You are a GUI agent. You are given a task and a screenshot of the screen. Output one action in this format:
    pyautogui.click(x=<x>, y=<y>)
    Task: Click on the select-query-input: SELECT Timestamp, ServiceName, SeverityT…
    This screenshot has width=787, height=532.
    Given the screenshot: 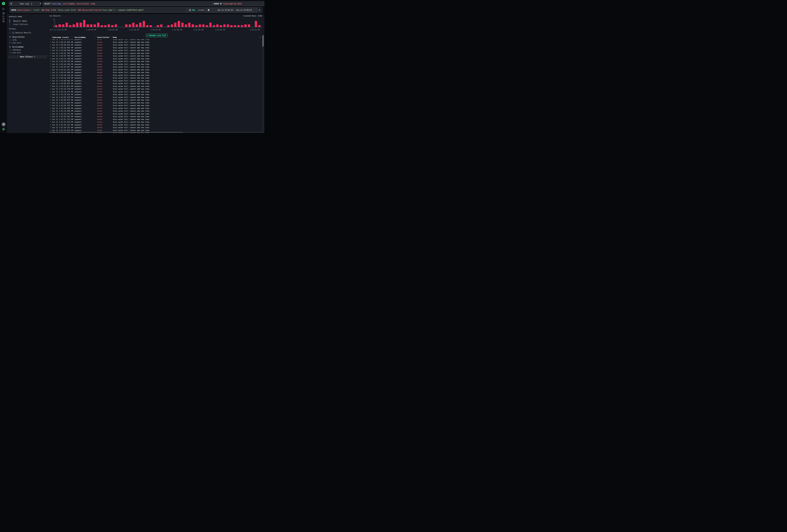 What is the action you would take?
    pyautogui.click(x=128, y=4)
    